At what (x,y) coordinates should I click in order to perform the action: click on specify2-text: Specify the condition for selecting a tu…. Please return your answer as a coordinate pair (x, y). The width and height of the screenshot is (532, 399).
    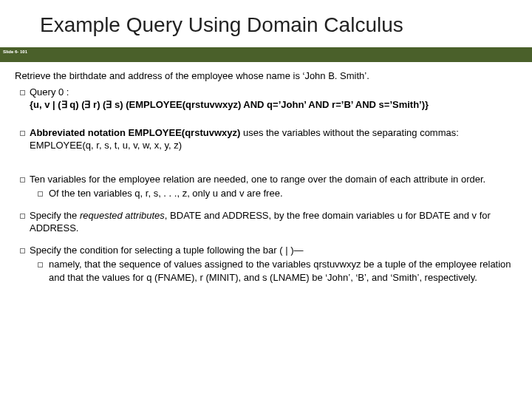
    Looking at the image, I should click on (166, 250).